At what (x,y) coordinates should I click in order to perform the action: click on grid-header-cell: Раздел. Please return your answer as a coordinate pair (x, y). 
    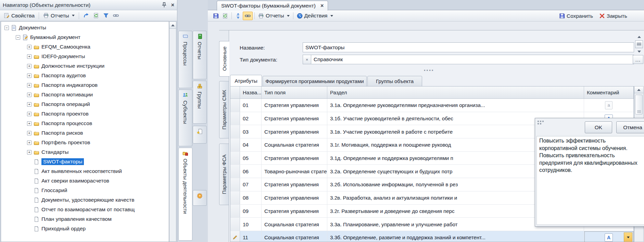
    Looking at the image, I should click on (456, 92).